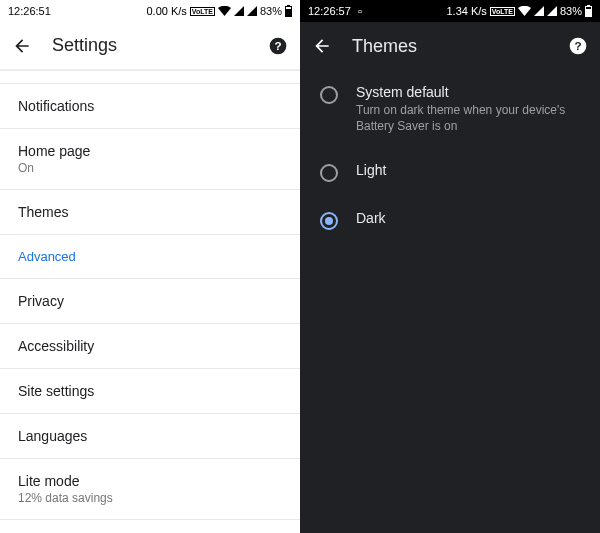  Describe the element at coordinates (150, 106) in the screenshot. I see `settings-item-notifications: Notifications` at that location.